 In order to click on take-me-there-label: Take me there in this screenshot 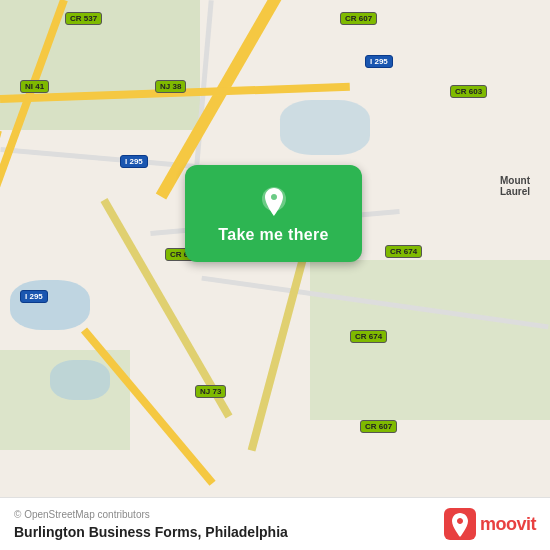, I will do `click(273, 235)`.